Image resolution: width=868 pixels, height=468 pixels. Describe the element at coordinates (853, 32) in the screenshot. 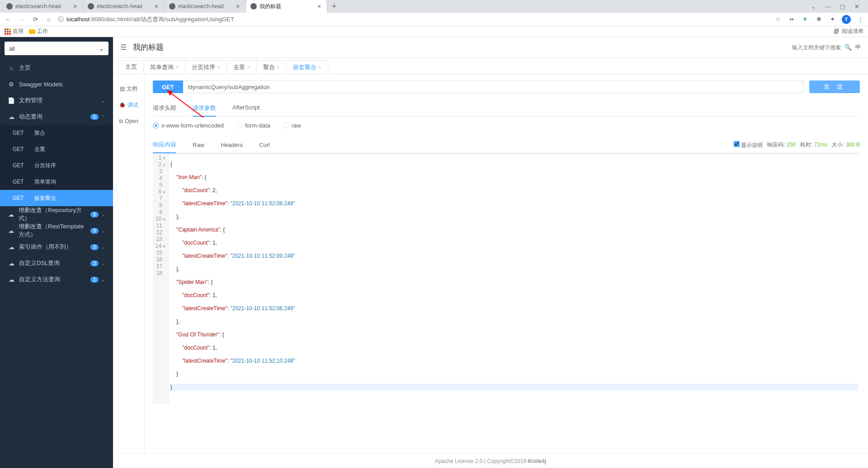

I see `reading-list-button: 阅读清单` at that location.